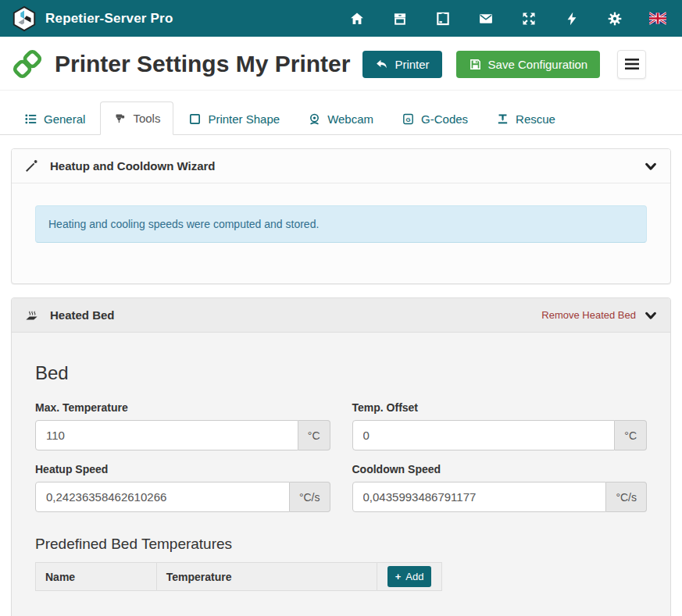  Describe the element at coordinates (162, 497) in the screenshot. I see `heatup-speed-input` at that location.